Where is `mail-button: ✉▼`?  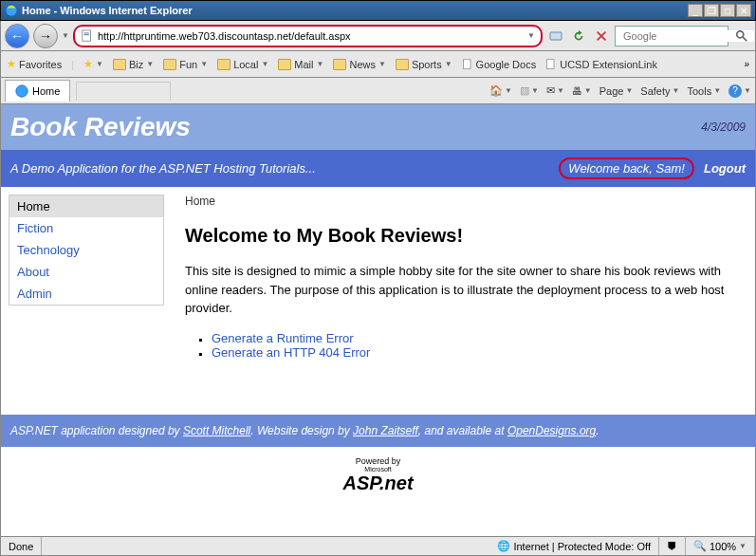
mail-button: ✉▼ is located at coordinates (556, 91).